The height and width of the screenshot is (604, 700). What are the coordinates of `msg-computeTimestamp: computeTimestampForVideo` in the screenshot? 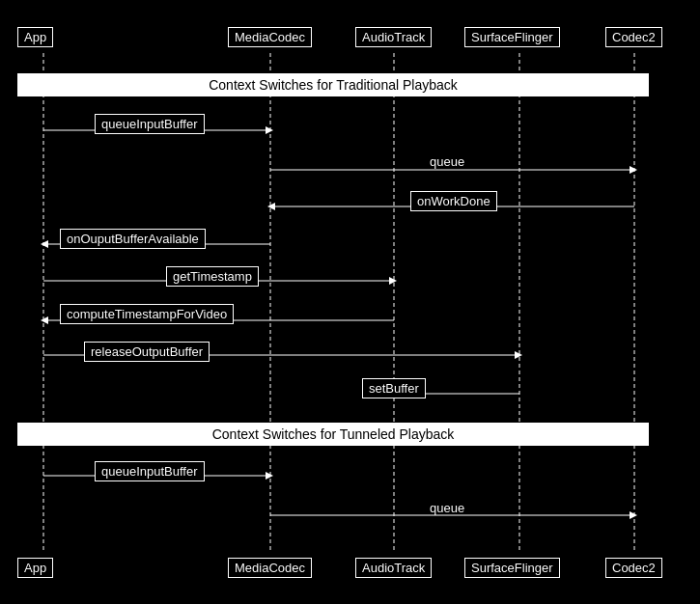 It's located at (147, 315).